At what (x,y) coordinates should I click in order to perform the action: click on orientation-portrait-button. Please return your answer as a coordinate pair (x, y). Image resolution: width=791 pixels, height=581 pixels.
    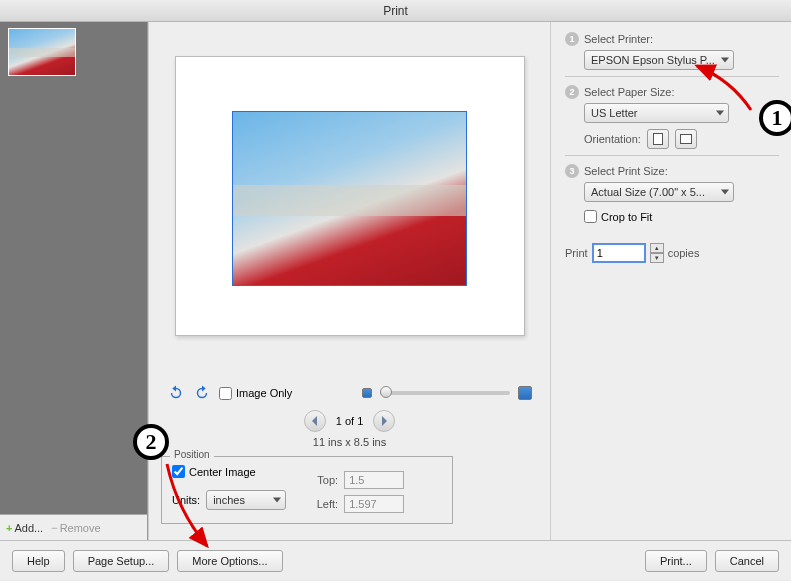
    Looking at the image, I should click on (658, 139).